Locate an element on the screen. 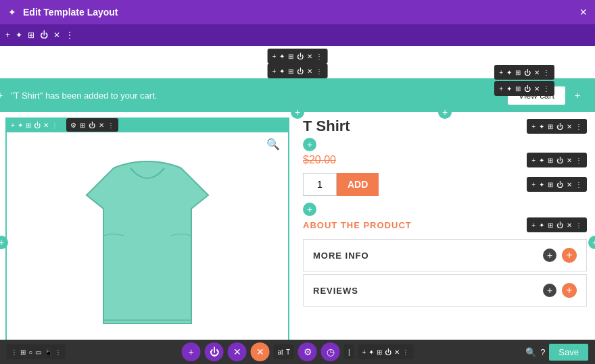  cfrw-more: ⋮ is located at coordinates (406, 353).